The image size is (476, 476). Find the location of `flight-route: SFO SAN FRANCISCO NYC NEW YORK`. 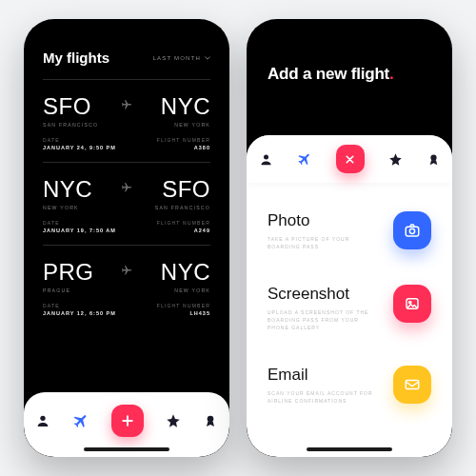

flight-route: SFO SAN FRANCISCO NYC NEW YORK is located at coordinates (127, 110).